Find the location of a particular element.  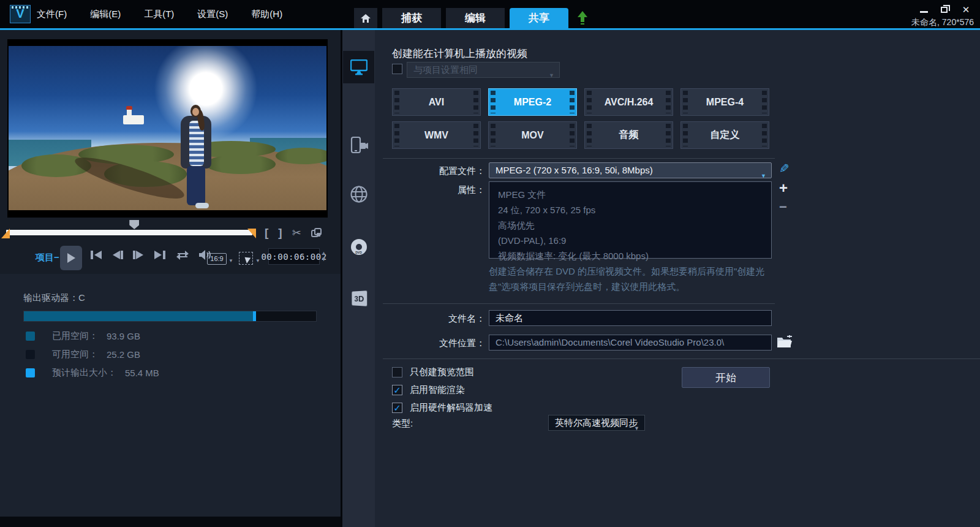

menu-help: 帮助(H) is located at coordinates (267, 15).